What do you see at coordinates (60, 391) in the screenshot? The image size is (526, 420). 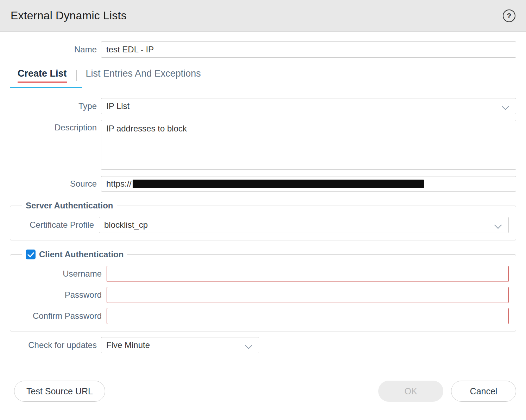 I see `test-source-url-button: Test Source URL` at bounding box center [60, 391].